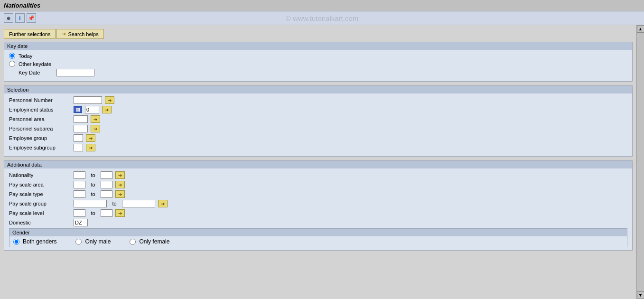  I want to click on personnel-area-input, so click(81, 119).